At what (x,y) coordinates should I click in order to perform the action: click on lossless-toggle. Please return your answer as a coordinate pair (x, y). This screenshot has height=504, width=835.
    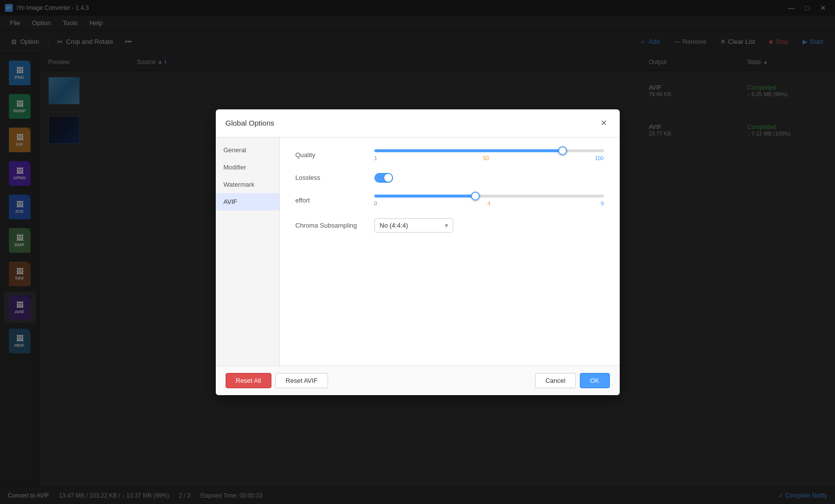
    Looking at the image, I should click on (384, 178).